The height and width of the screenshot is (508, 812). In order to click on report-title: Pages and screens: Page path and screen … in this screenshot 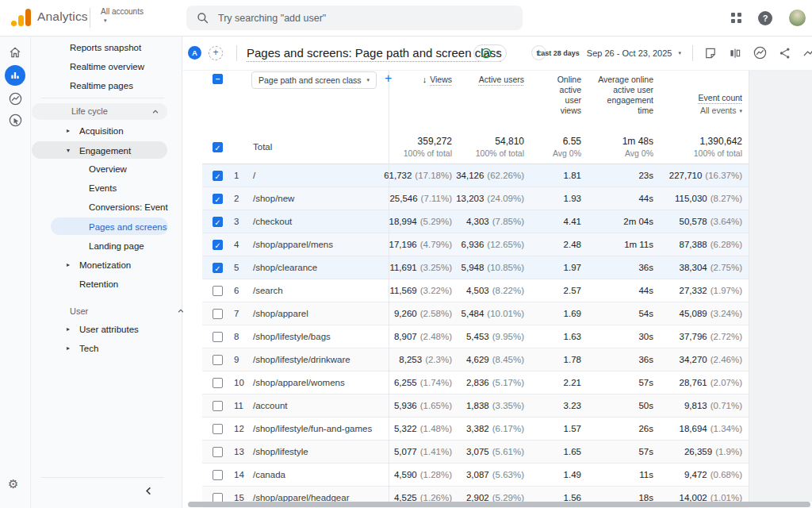, I will do `click(374, 52)`.